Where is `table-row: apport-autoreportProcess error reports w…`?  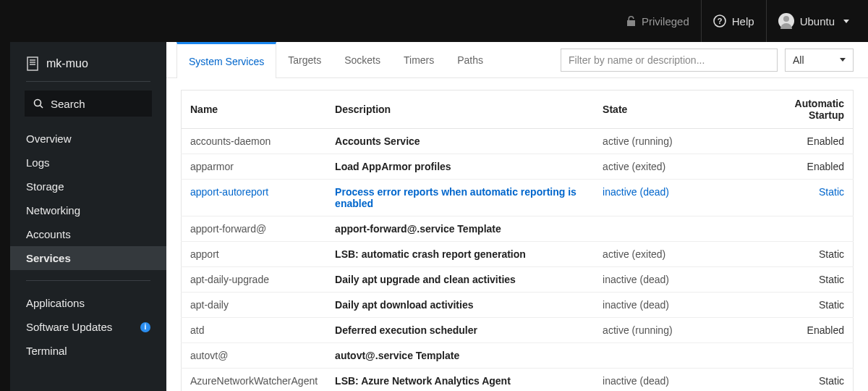
table-row: apport-autoreportProcess error reports w… is located at coordinates (518, 198).